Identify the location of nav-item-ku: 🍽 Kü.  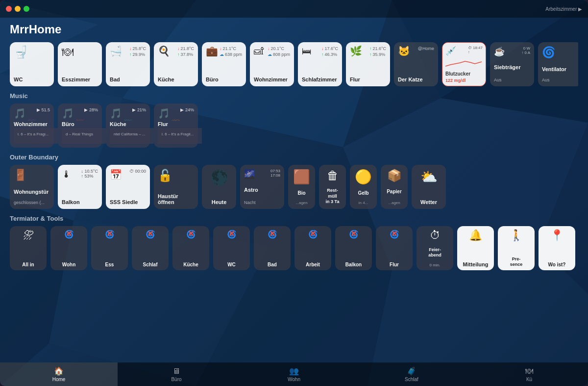
(529, 374).